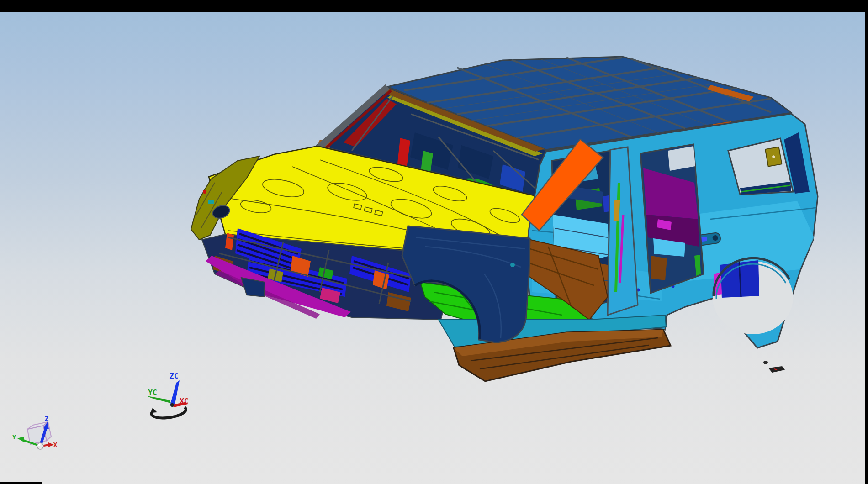 The height and width of the screenshot is (484, 868). What do you see at coordinates (169, 413) in the screenshot?
I see `wcs-rotate-handle` at bounding box center [169, 413].